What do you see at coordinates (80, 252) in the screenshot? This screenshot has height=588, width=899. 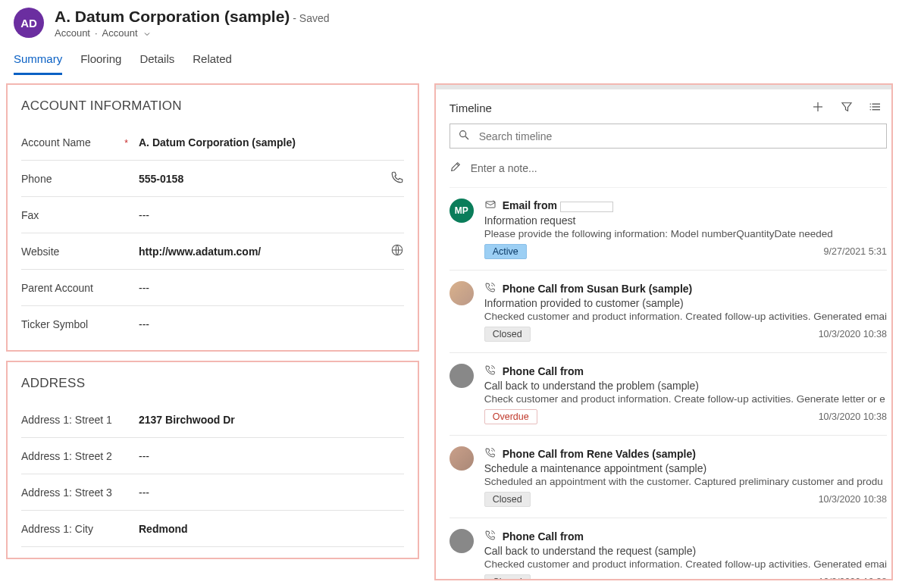 I see `field-label: Website` at bounding box center [80, 252].